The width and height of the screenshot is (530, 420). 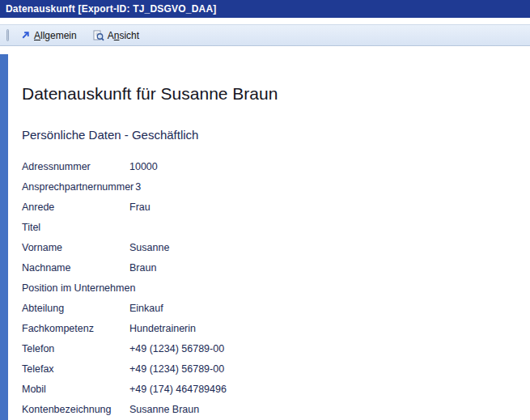 What do you see at coordinates (55, 36) in the screenshot?
I see `toolbar-button-label: Allgemein` at bounding box center [55, 36].